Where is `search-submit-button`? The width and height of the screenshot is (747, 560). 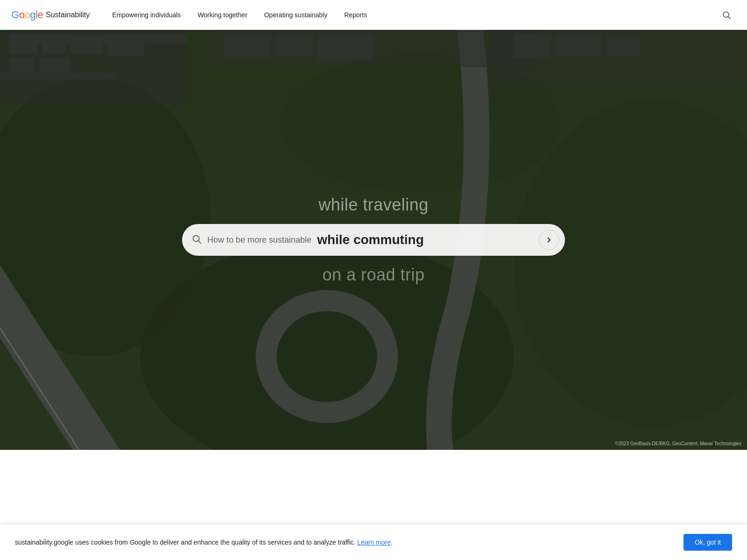 search-submit-button is located at coordinates (549, 240).